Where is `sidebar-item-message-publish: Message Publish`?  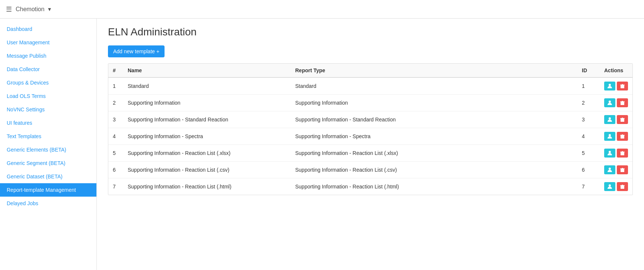
sidebar-item-message-publish: Message Publish is located at coordinates (48, 56).